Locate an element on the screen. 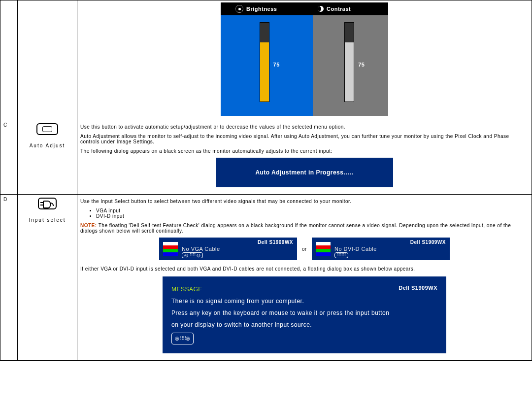  dvid-connector-icon: ⠿⠿⠿ is located at coordinates (341, 255).